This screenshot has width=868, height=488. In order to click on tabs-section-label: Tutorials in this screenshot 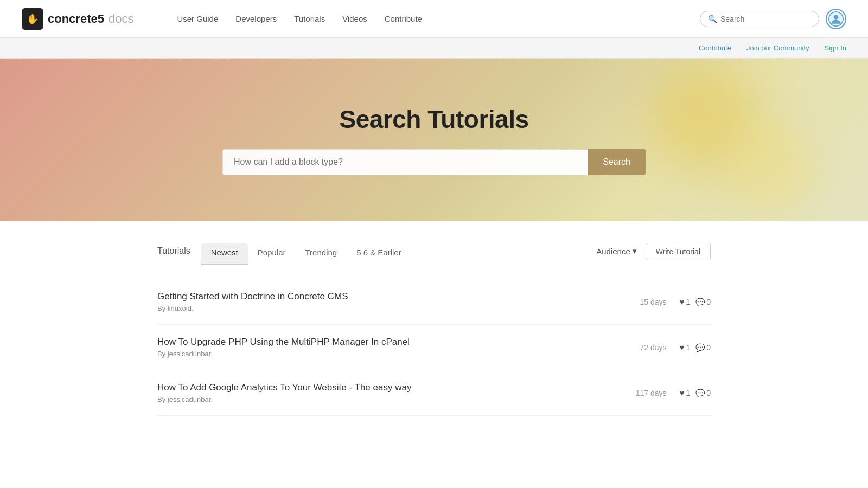, I will do `click(174, 254)`.